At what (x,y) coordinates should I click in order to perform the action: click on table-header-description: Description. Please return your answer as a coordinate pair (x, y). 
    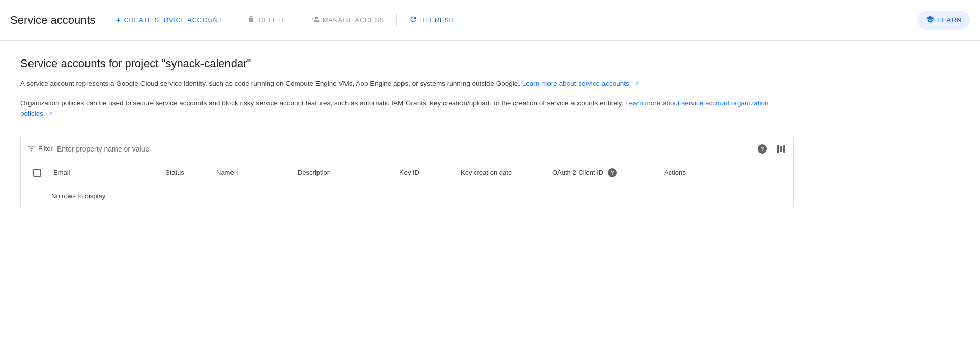
    Looking at the image, I should click on (344, 173).